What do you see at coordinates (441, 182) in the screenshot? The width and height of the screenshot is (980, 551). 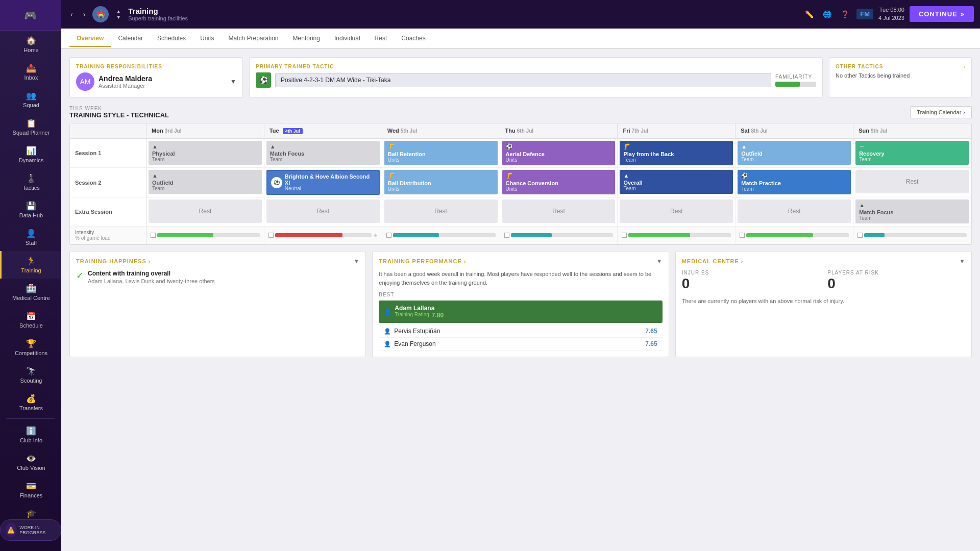 I see `session-ball-dist: 🦵 Ball Distribution Units` at bounding box center [441, 182].